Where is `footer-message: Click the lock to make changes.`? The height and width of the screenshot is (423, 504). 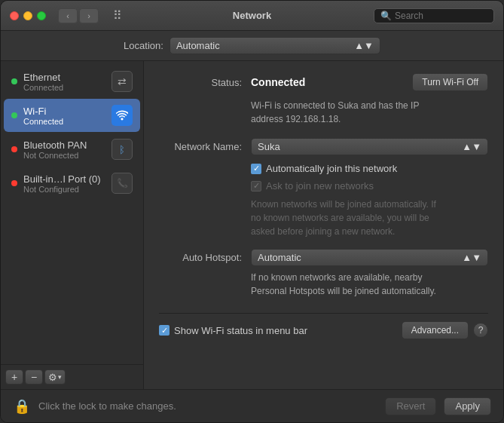 footer-message: Click the lock to make changes. is located at coordinates (208, 406).